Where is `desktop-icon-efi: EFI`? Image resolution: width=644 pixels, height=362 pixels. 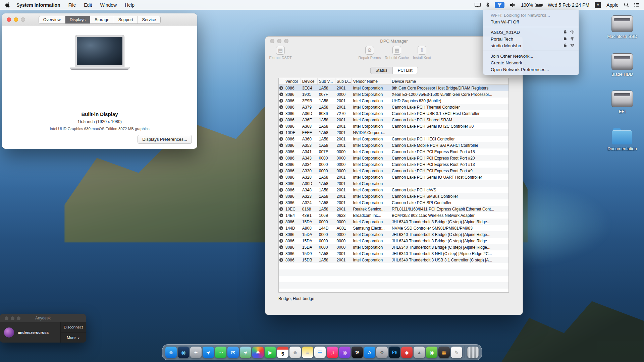
desktop-icon-efi: EFI is located at coordinates (621, 102).